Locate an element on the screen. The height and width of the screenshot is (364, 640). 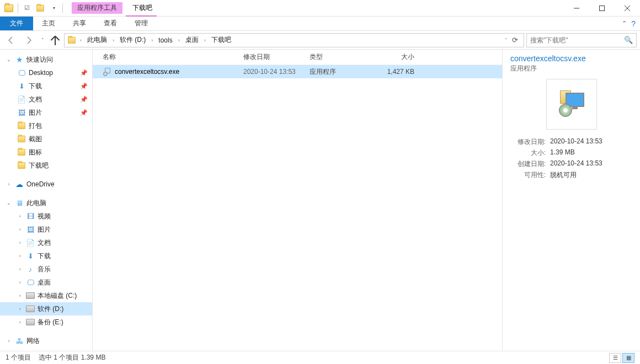
tree-quick-item: 打包 is located at coordinates (46, 126).